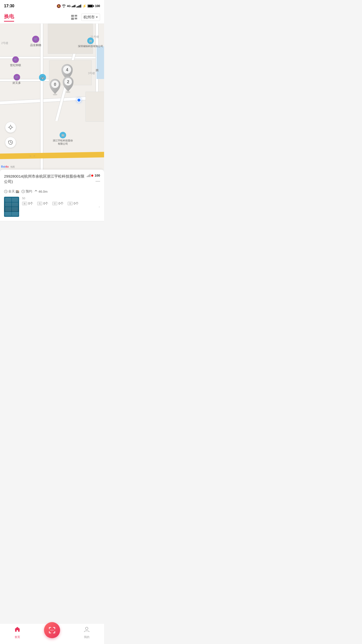  I want to click on battery-slot-kong: 空 0个, so click(58, 204).